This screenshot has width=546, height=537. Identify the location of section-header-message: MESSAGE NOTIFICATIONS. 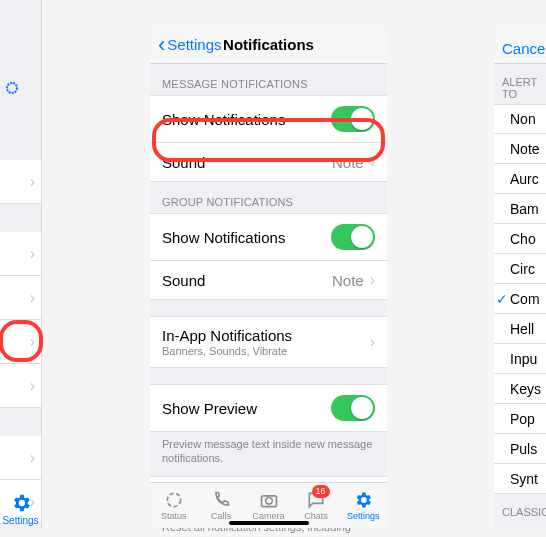
(268, 80).